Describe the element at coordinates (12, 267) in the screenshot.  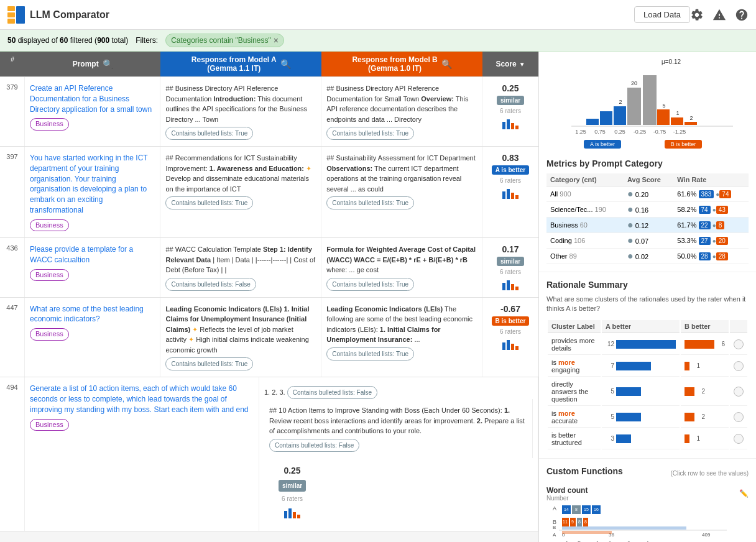
I see `row-num: 436` at that location.